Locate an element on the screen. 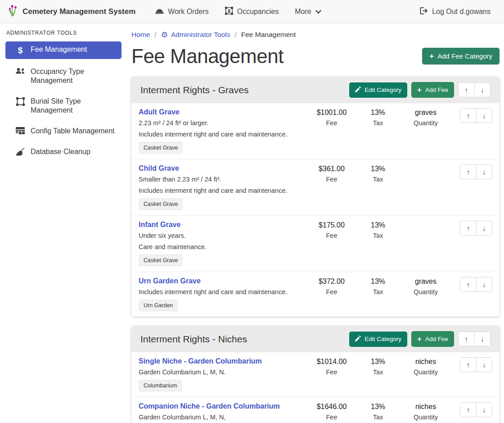 This screenshot has height=423, width=504. fee-amount-cell: $1001.00 Fee is located at coordinates (332, 117).